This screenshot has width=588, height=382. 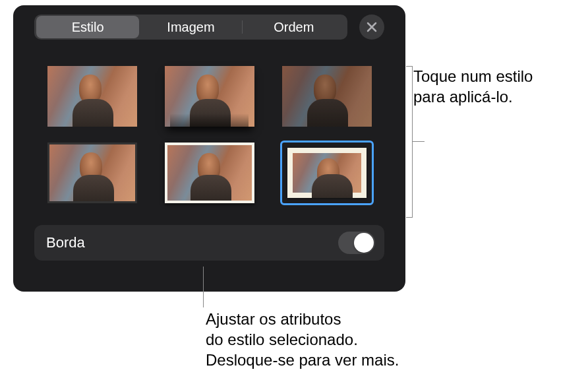 What do you see at coordinates (372, 27) in the screenshot?
I see `close-button` at bounding box center [372, 27].